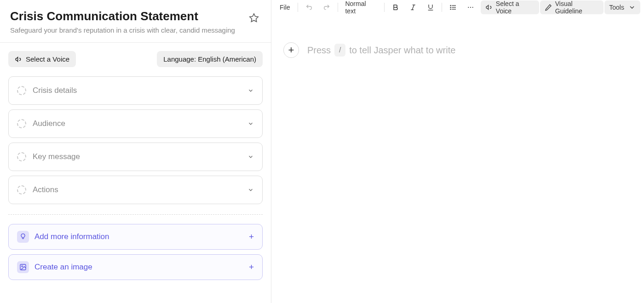  Describe the element at coordinates (457, 50) in the screenshot. I see `editor-prompt-row: + Press / to tell Jasper what to write` at that location.